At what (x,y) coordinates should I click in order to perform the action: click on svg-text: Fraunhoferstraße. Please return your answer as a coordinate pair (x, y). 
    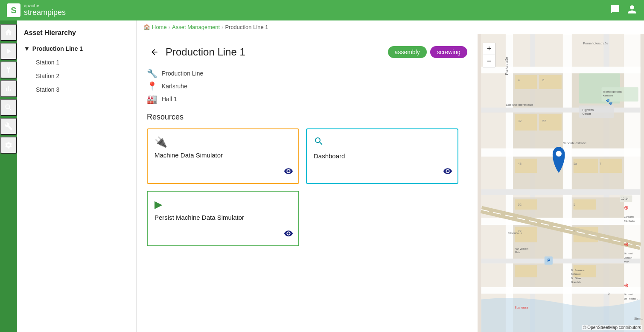
    Looking at the image, I should click on (596, 44).